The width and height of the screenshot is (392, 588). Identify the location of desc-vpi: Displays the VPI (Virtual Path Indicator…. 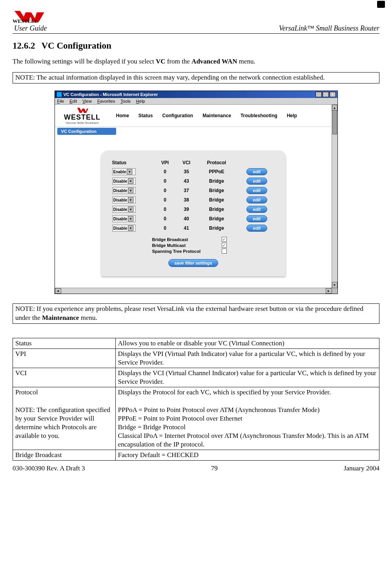
(247, 358).